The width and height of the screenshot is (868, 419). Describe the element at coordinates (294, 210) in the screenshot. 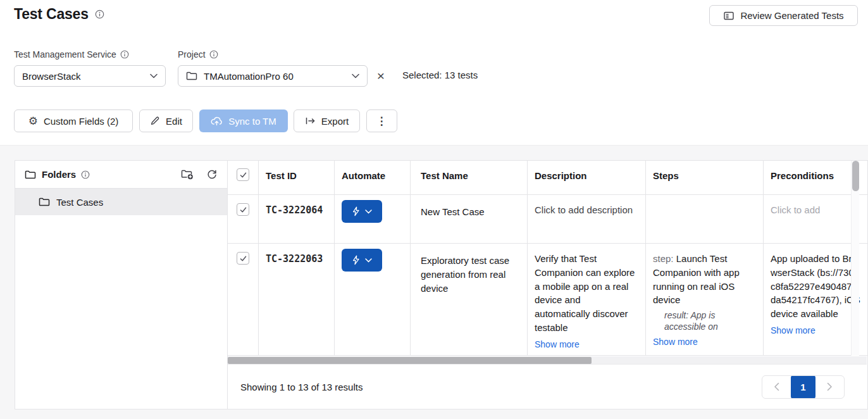

I see `test-id: TC-3222064` at that location.